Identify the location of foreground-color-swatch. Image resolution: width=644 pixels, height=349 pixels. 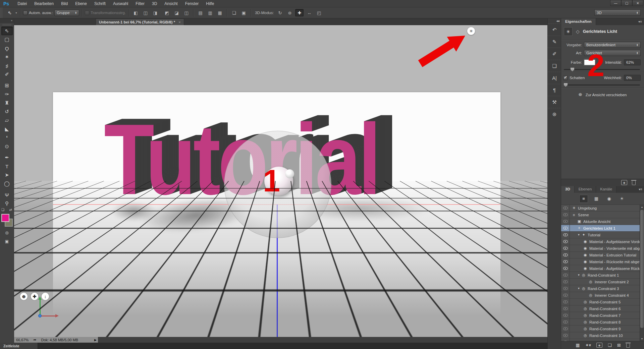
(5, 218).